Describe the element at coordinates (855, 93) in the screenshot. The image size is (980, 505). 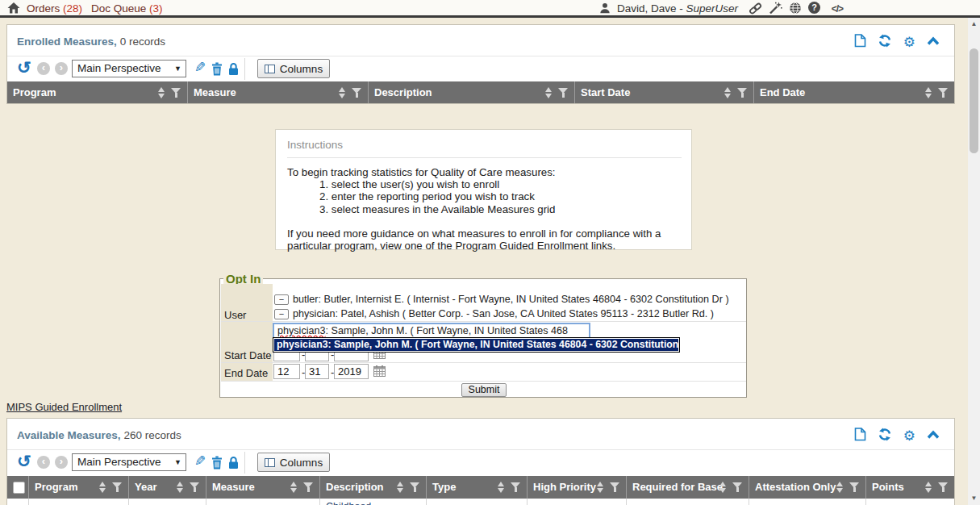
I see `column-header-end-date: End Date` at that location.